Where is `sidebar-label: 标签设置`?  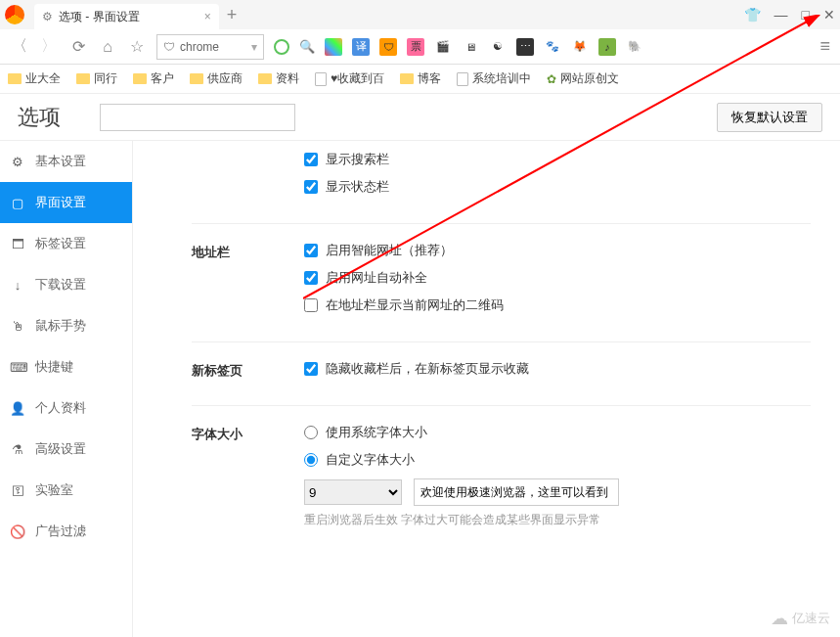 sidebar-label: 标签设置 is located at coordinates (61, 244).